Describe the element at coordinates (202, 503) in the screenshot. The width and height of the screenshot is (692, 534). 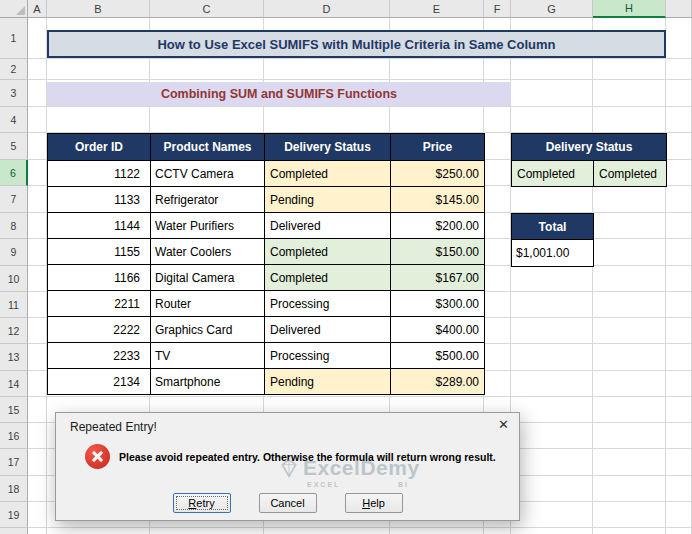
I see `retry-button: Retry` at that location.